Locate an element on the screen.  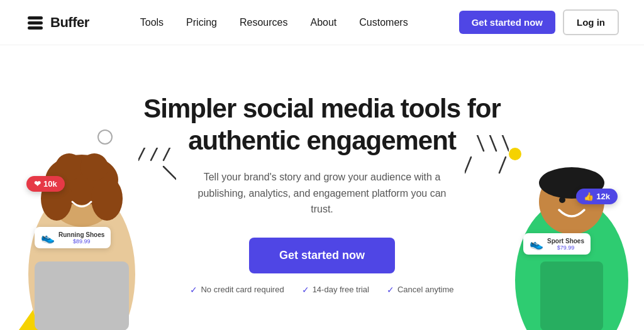
navbar: Buffer Tools Pricing Resources About Cus… is located at coordinates (322, 23).